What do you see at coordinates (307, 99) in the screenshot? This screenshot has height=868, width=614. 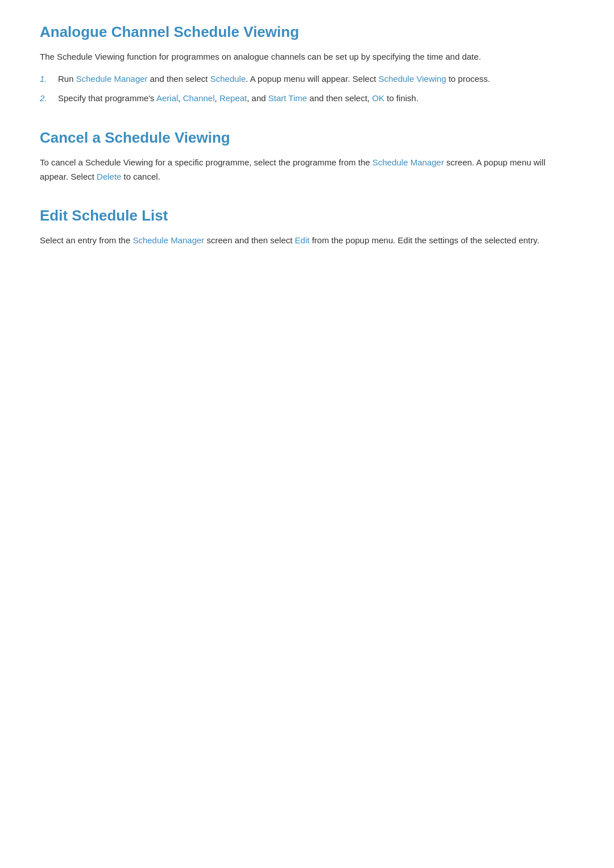 I see `step-2: 2. Specify that programme's Aerial, Chan…` at bounding box center [307, 99].